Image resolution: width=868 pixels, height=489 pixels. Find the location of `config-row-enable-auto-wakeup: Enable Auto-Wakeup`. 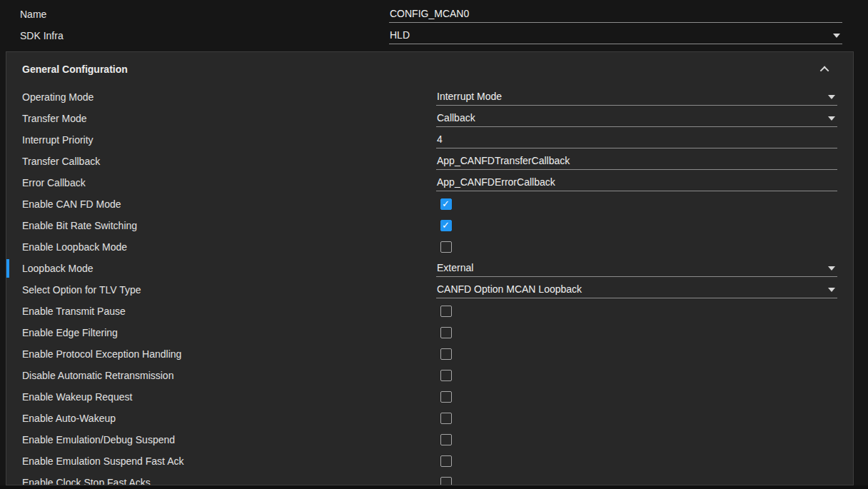

config-row-enable-auto-wakeup: Enable Auto-Wakeup is located at coordinates (430, 418).